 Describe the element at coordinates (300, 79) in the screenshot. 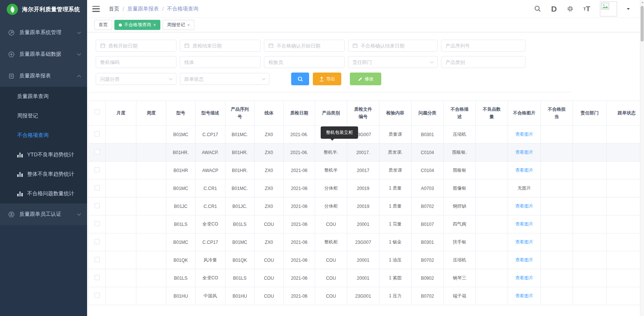

I see `search-button` at that location.